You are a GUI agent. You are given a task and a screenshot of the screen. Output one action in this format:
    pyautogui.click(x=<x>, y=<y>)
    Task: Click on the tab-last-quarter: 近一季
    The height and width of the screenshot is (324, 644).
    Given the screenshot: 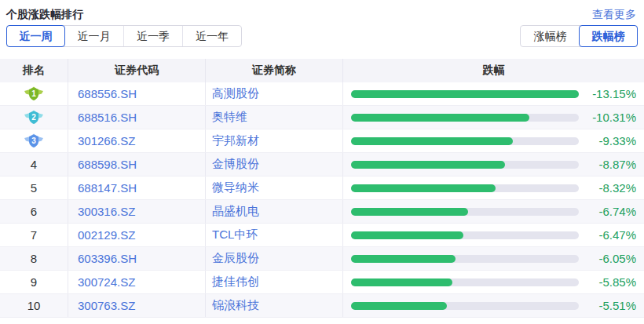 What is the action you would take?
    pyautogui.click(x=152, y=36)
    